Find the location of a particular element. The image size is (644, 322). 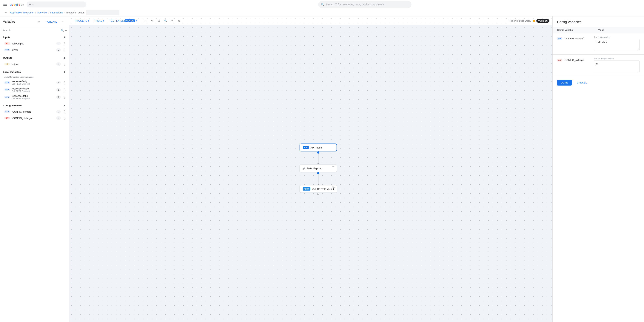

arrow-down-icon is located at coordinates (318, 185).